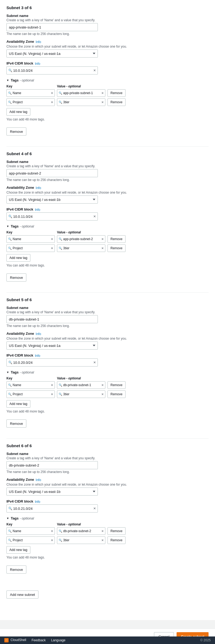  Describe the element at coordinates (52, 54) in the screenshot. I see `az-select-3: US East (N. Virginia) / us-east-1a` at that location.